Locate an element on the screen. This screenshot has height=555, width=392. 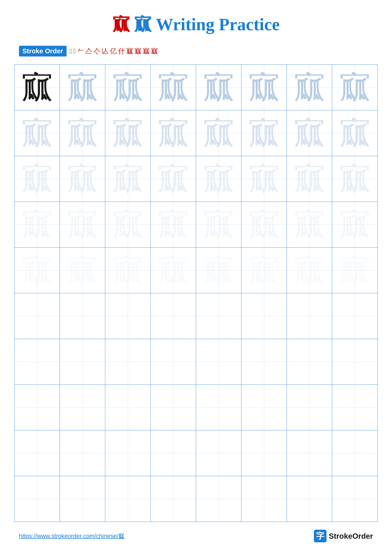
grid-cell-3-6: 寙 is located at coordinates (264, 179).